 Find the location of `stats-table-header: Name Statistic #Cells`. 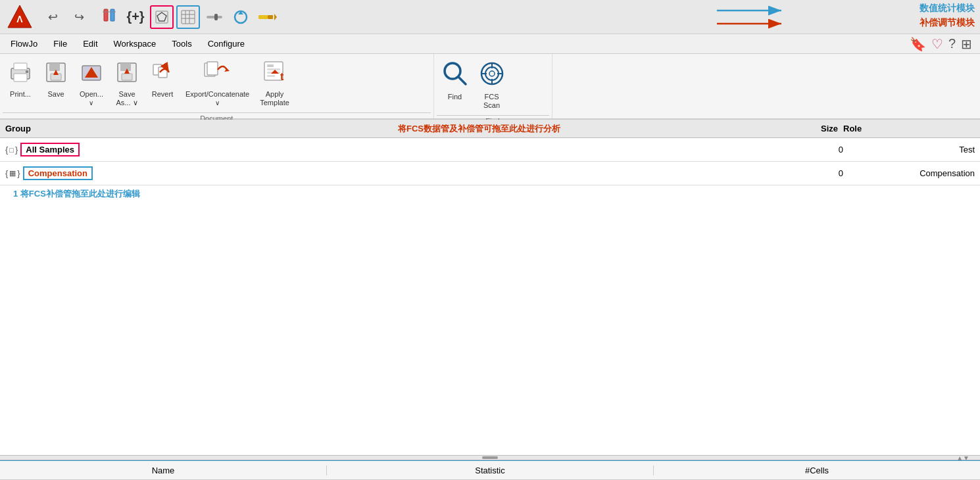

stats-table-header: Name Statistic #Cells is located at coordinates (490, 470).